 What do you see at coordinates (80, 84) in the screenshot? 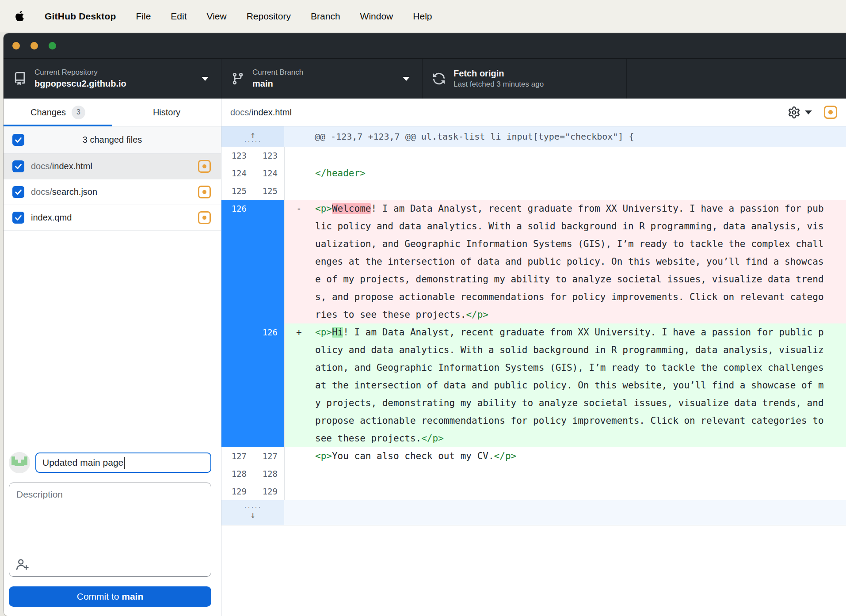
I see `current-repository-value: bgpopescu2.github.io` at bounding box center [80, 84].